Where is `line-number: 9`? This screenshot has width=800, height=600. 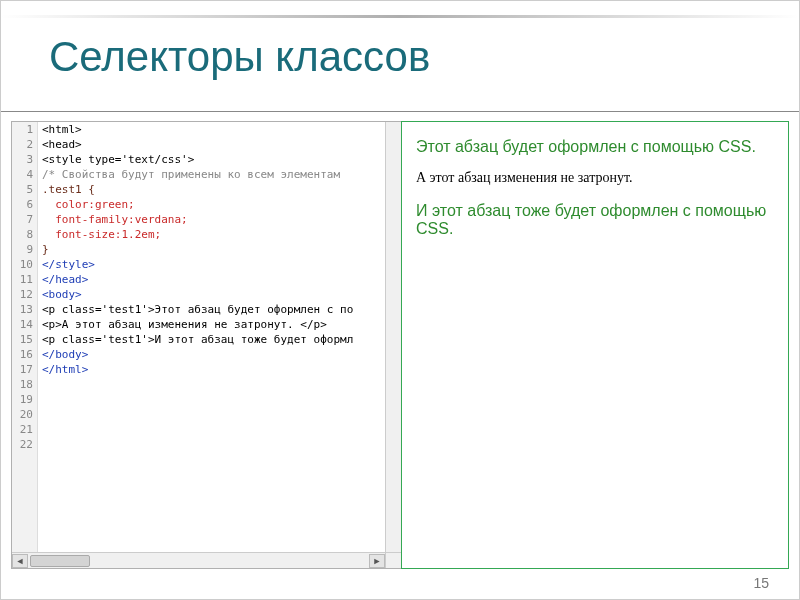 line-number: 9 is located at coordinates (24, 250).